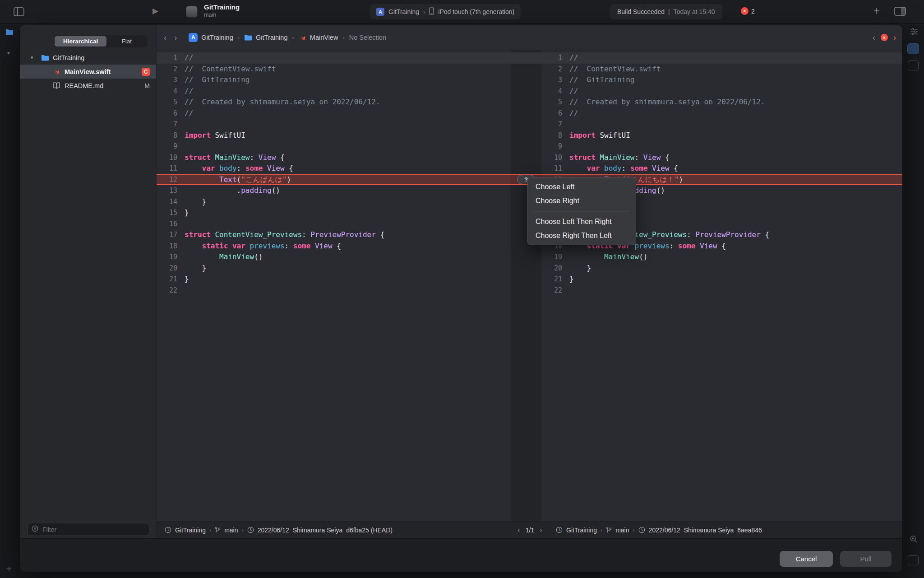  What do you see at coordinates (526, 285) in the screenshot?
I see `conflict-gutter: ?` at bounding box center [526, 285].